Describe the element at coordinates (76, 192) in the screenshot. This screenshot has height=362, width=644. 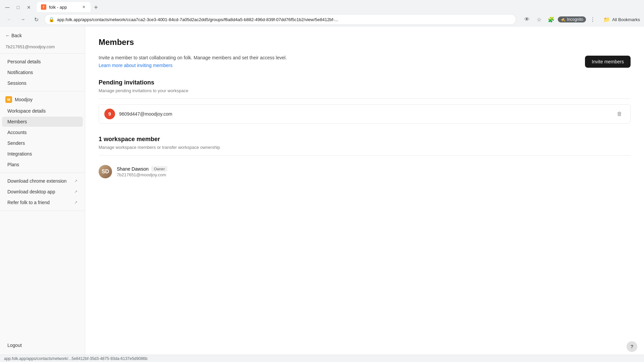
I see `external-link-icon-desktop: ↗` at that location.